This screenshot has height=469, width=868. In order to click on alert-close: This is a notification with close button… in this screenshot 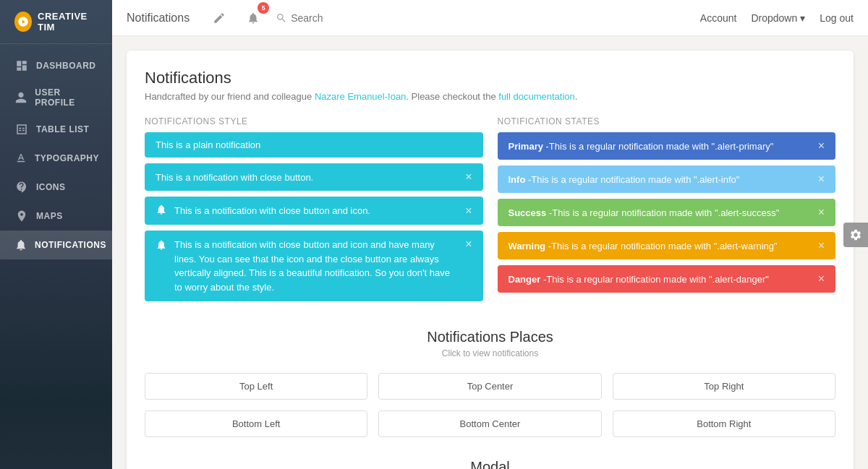, I will do `click(314, 177)`.